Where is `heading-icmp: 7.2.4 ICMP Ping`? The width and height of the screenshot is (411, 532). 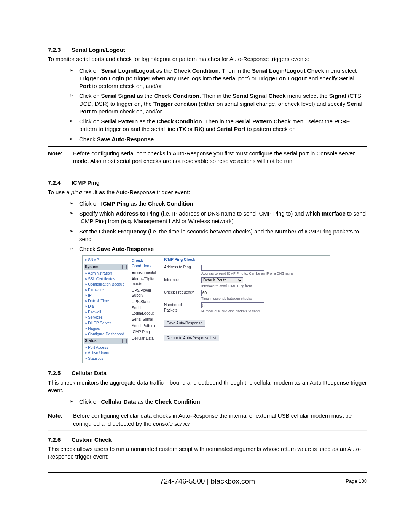
heading-icmp: 7.2.4 ICMP Ping is located at coordinates (207, 183).